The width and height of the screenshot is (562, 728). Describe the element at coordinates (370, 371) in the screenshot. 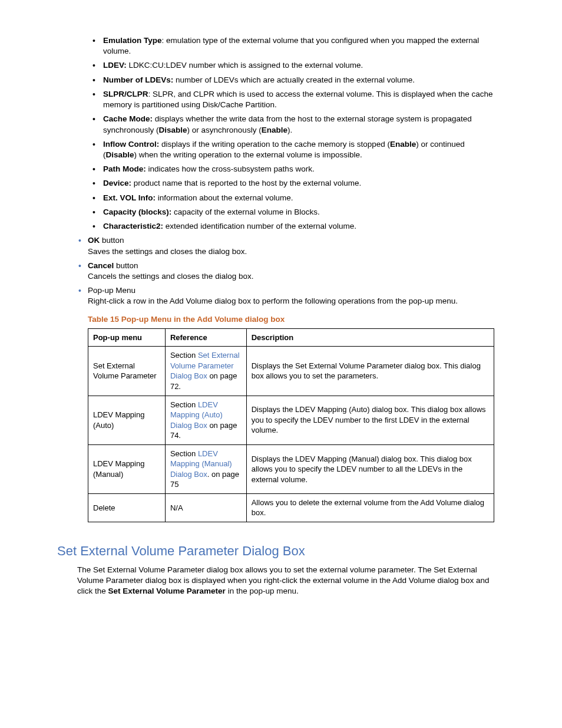

I see `table-cell: Displays the Set External Volume Paramet…` at that location.